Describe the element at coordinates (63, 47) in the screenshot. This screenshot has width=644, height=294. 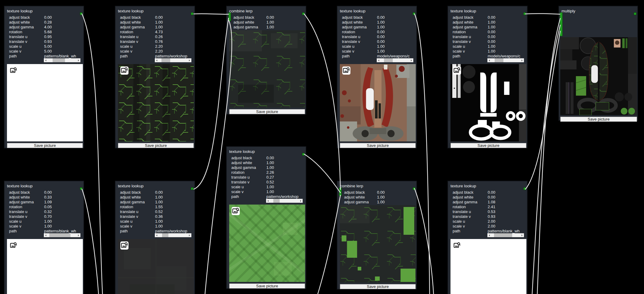
I see `param-value: 5.00` at that location.